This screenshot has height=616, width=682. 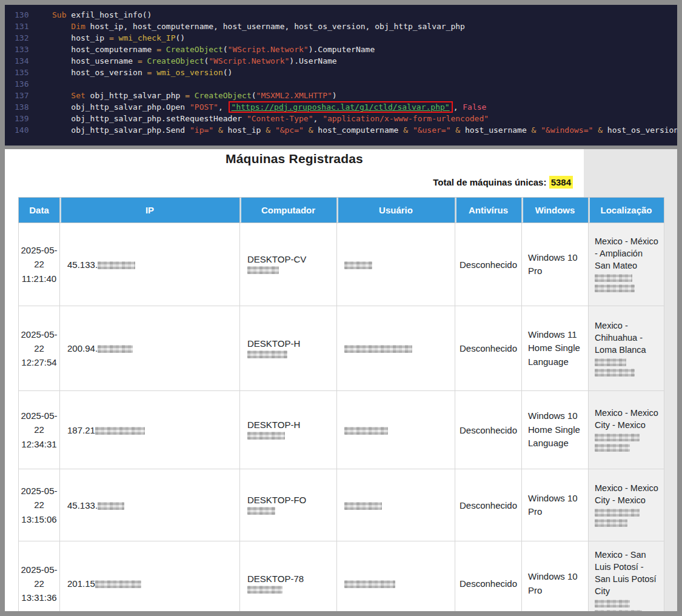 I want to click on cell-computer: DESKTOP-CV, so click(x=289, y=264).